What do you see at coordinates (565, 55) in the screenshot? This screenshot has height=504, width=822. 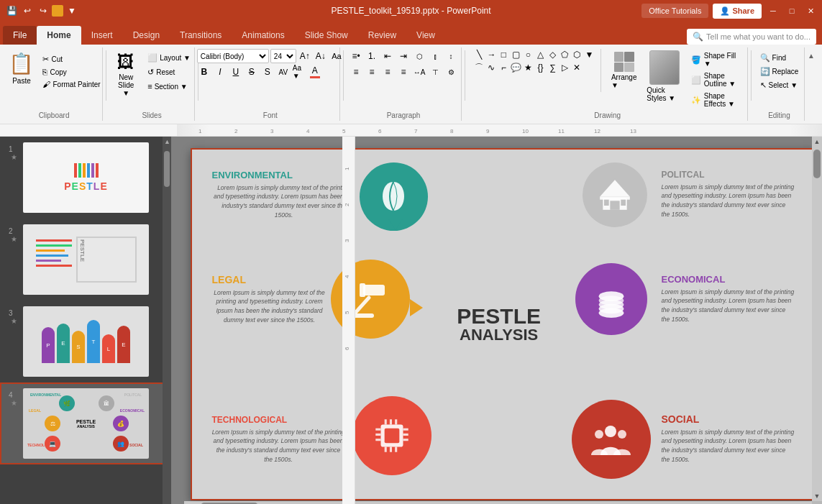 I see `shape-pentagon-button: ⬠` at bounding box center [565, 55].